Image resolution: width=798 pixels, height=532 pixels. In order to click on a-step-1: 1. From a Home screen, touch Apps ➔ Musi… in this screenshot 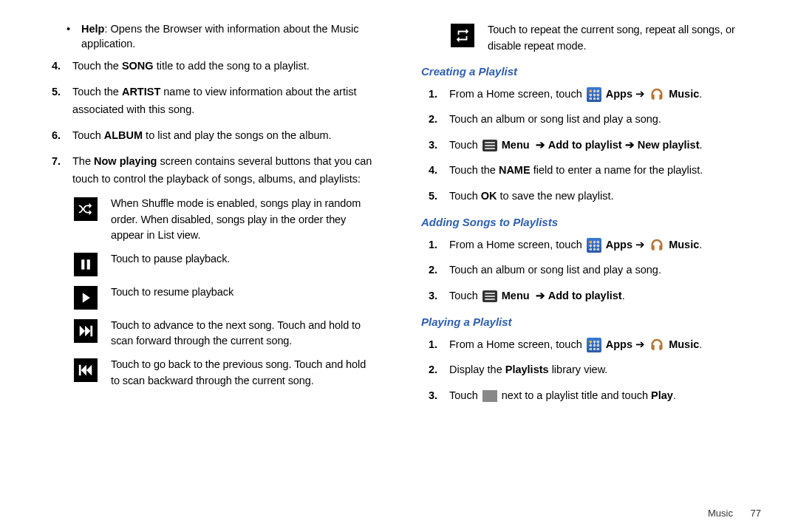, I will do `click(598, 95)`.